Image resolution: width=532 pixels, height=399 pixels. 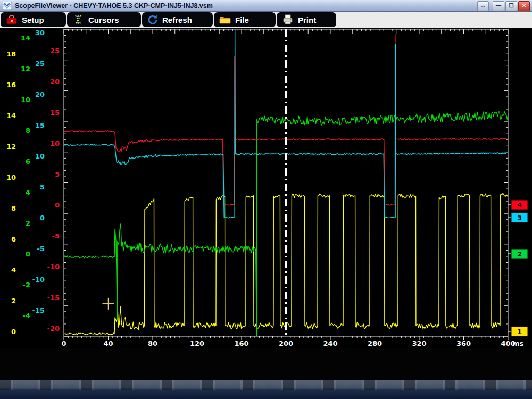 I want to click on channel-marker-4: 4, so click(x=518, y=205).